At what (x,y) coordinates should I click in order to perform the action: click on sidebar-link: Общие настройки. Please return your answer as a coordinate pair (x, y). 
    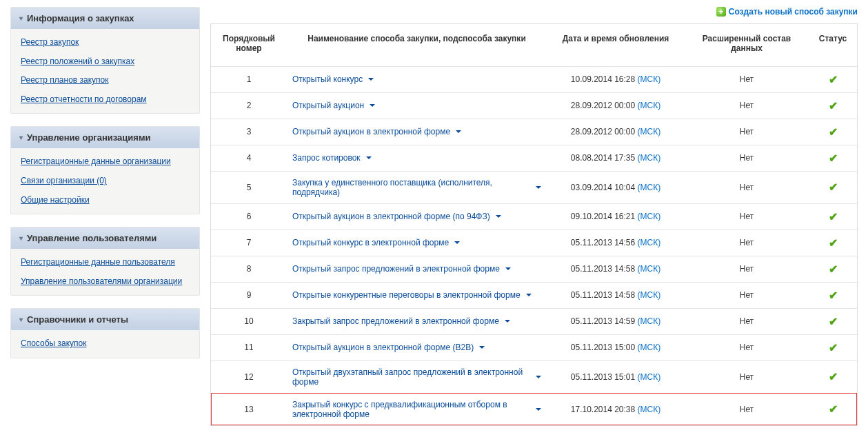
    Looking at the image, I should click on (105, 201).